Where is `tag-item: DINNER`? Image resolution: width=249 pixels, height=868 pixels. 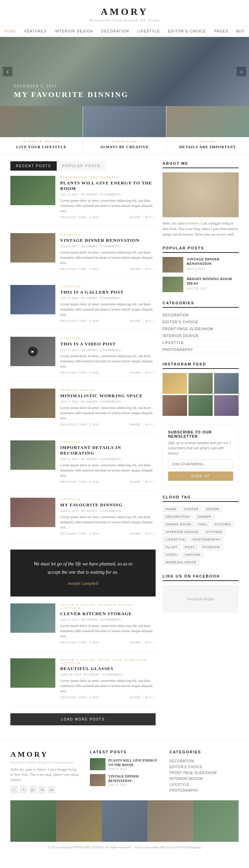
tag-item: DINNER is located at coordinates (204, 517).